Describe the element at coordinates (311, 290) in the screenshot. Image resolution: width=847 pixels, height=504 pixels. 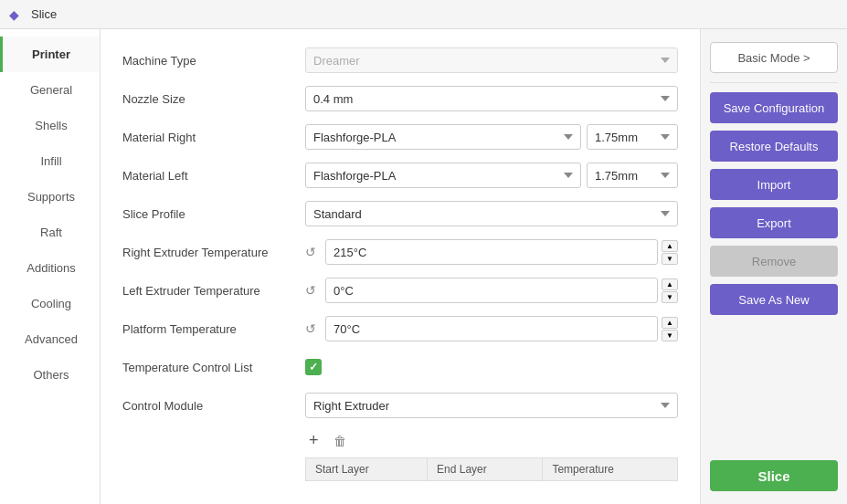
I see `left-extruder-reset-icon: ↺` at that location.